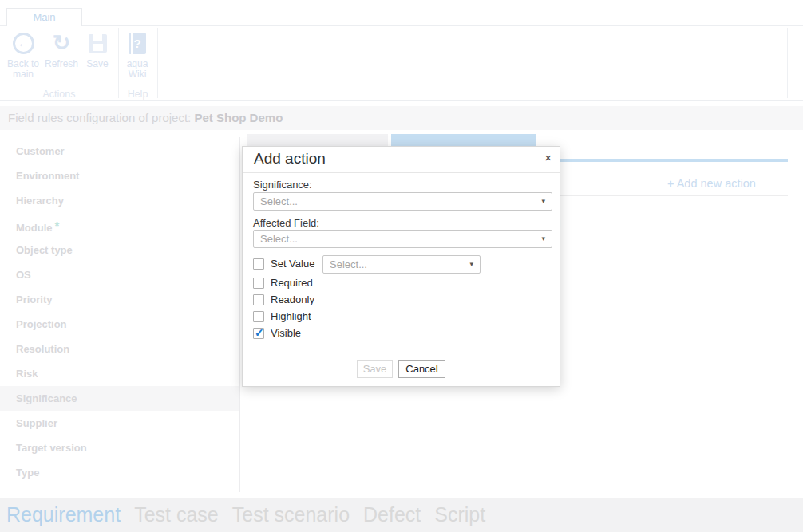 The width and height of the screenshot is (803, 532). Describe the element at coordinates (23, 69) in the screenshot. I see `back-to-main-label: Back to main` at that location.